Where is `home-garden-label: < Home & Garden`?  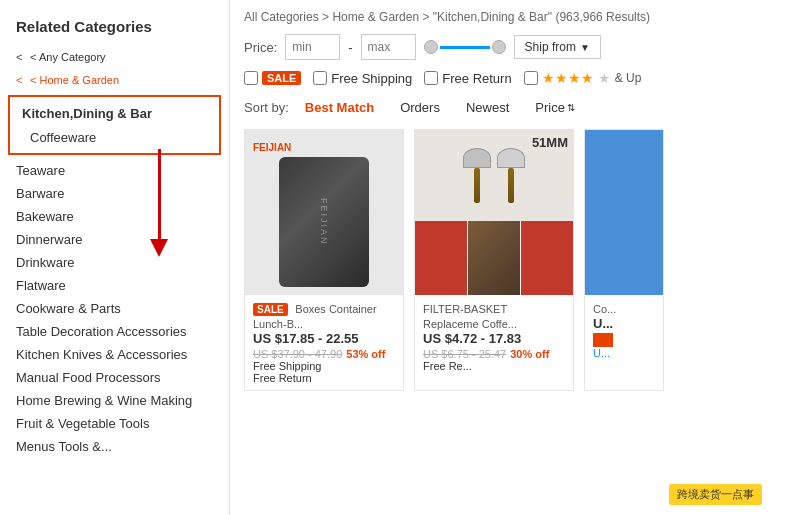 home-garden-label: < Home & Garden is located at coordinates (74, 80).